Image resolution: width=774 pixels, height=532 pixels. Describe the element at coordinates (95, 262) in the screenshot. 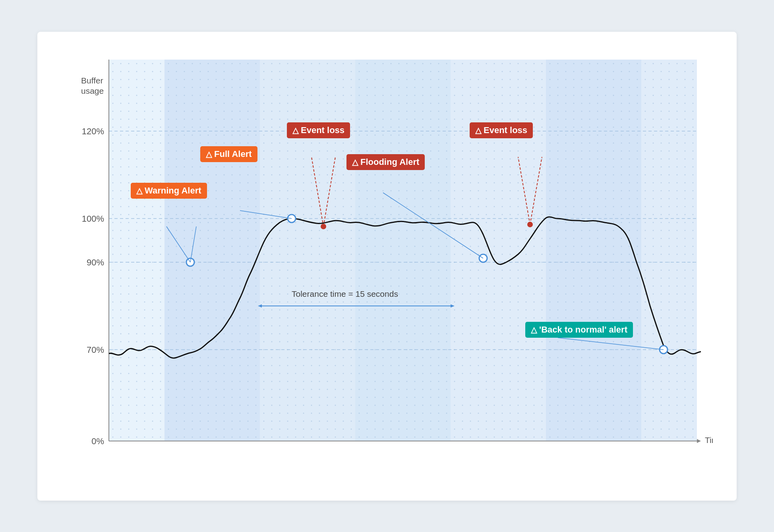

I see `svg-text: 90%` at that location.